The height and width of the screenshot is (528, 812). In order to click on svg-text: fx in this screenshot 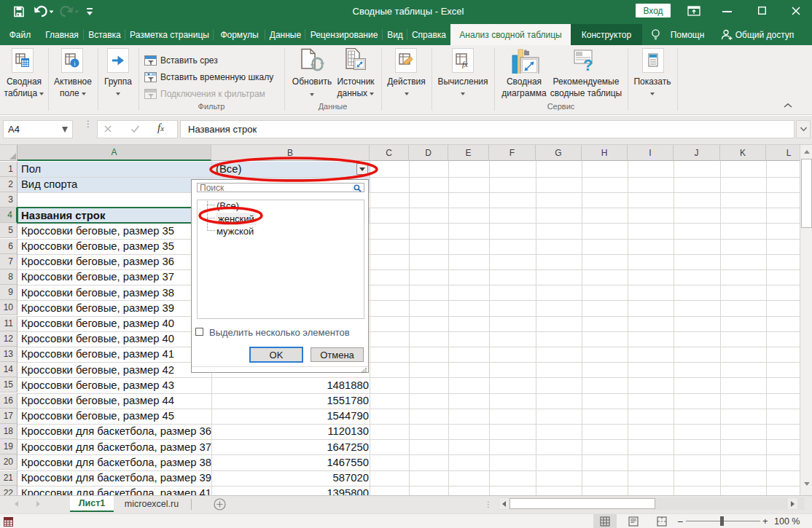, I will do `click(465, 64)`.